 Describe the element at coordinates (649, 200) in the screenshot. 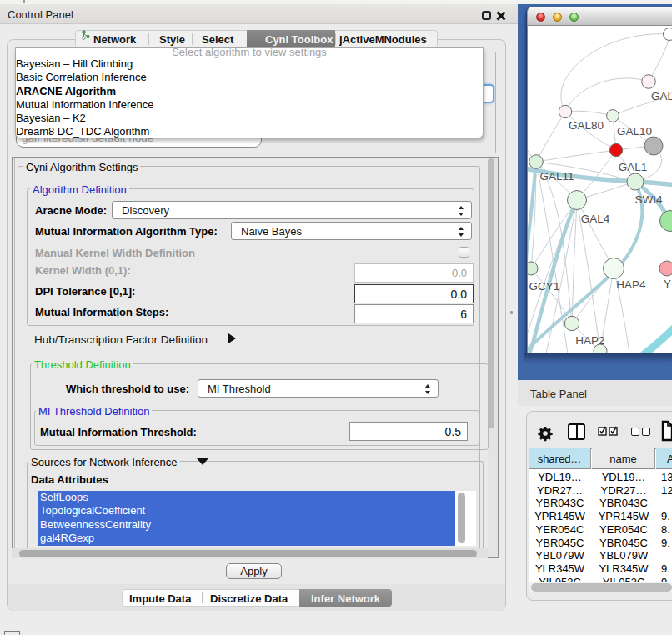

I see `svg-text: SWI4` at that location.